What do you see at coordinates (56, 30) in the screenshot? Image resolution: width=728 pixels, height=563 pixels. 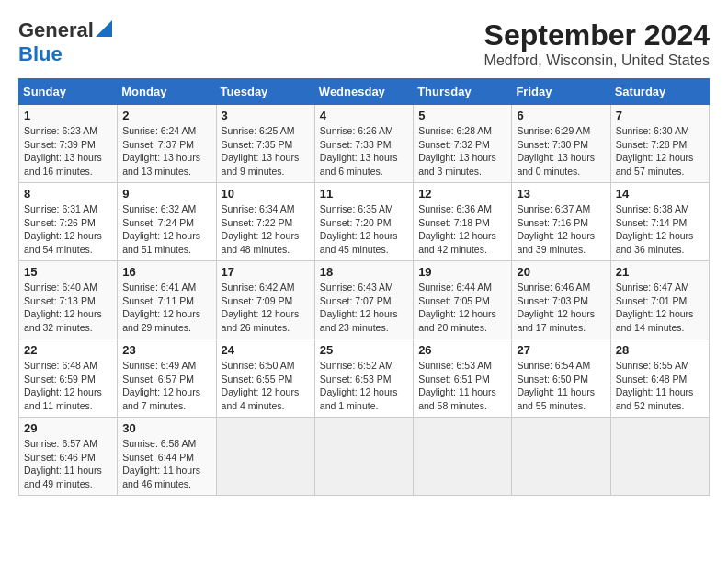 I see `logo-text-general: General` at bounding box center [56, 30].